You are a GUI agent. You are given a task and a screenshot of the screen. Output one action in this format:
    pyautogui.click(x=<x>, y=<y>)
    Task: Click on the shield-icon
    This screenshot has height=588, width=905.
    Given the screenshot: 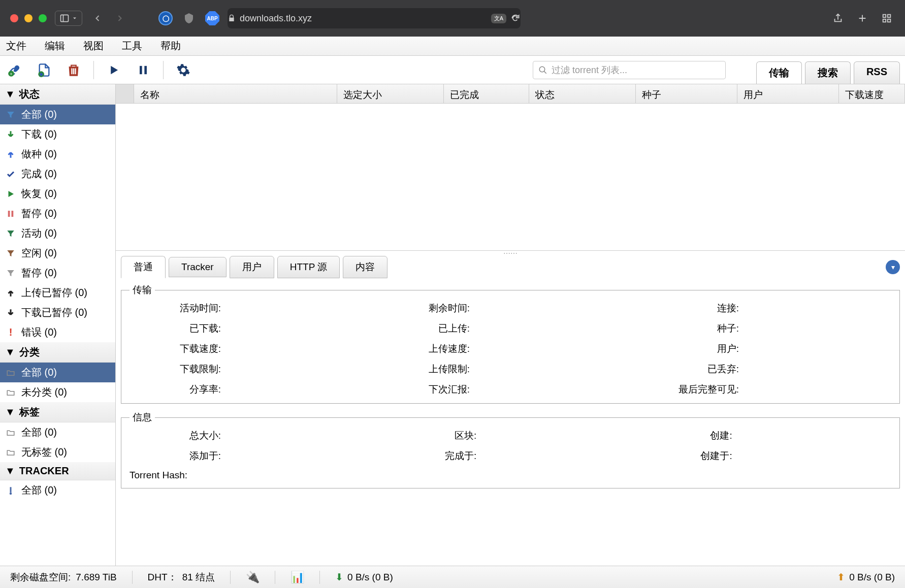 What is the action you would take?
    pyautogui.click(x=189, y=18)
    